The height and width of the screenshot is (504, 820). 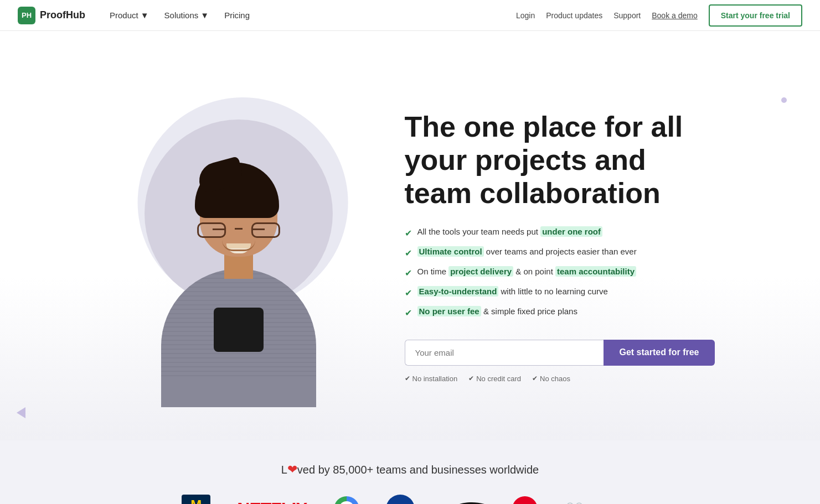 What do you see at coordinates (292, 469) in the screenshot?
I see `heart-icon: ❤` at bounding box center [292, 469].